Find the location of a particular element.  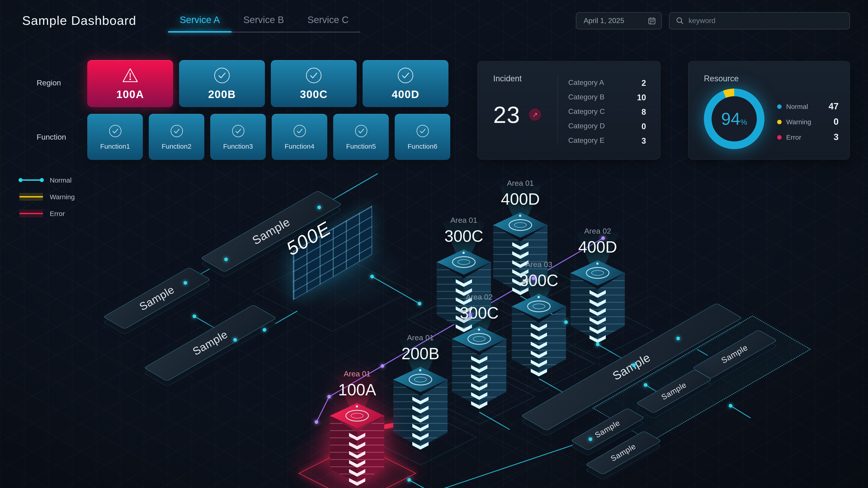

map-legend: NormalWarningError is located at coordinates (47, 197).